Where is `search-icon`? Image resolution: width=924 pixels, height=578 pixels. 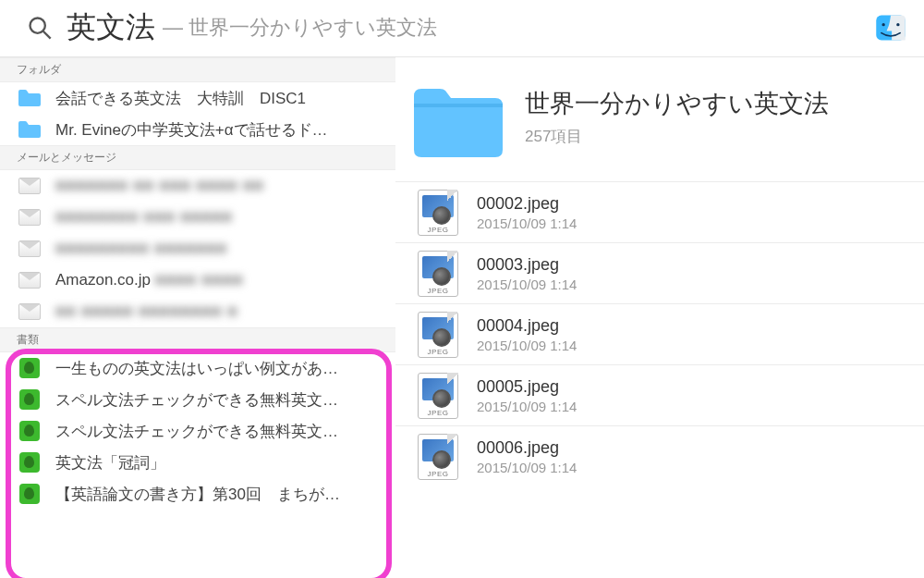 search-icon is located at coordinates (40, 28).